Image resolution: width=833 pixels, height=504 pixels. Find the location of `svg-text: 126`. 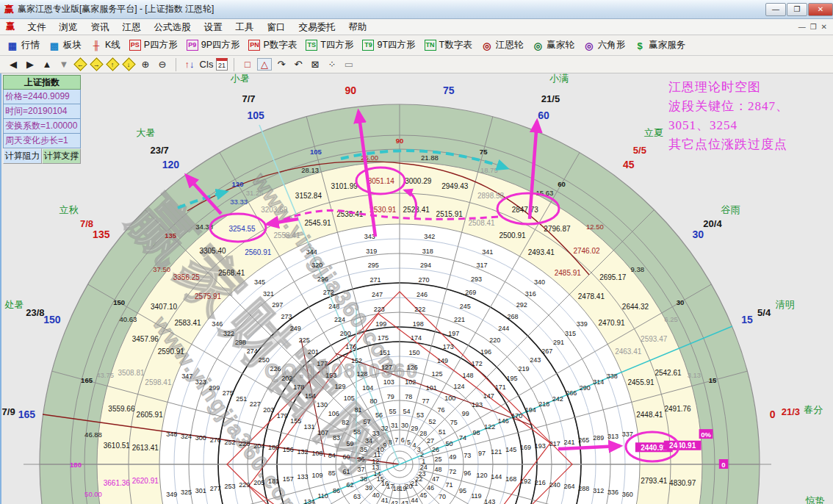

svg-text: 126 is located at coordinates (413, 367).